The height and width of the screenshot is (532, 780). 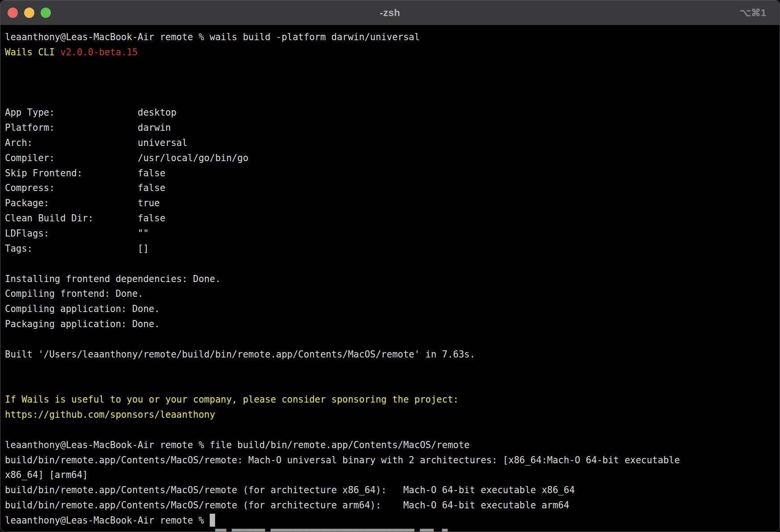 What do you see at coordinates (240, 354) in the screenshot?
I see `terminal-text: Built '/Users/leaanthony/remote/build/bi…` at bounding box center [240, 354].